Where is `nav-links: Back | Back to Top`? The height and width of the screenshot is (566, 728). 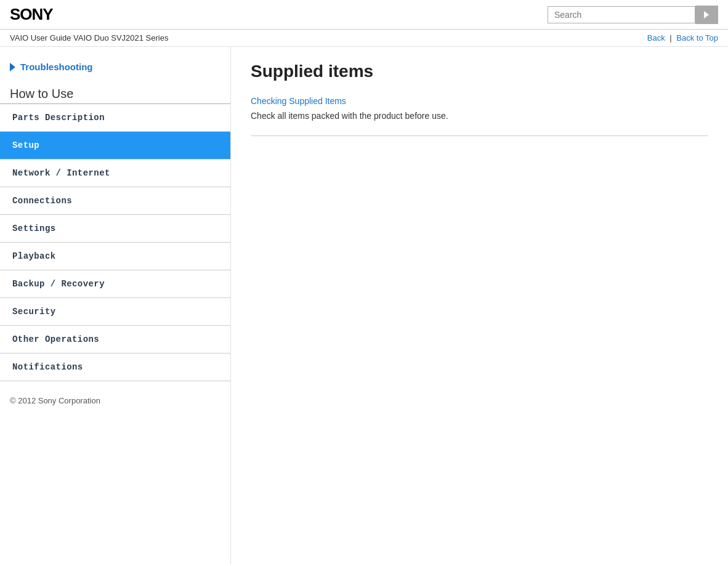 nav-links: Back | Back to Top is located at coordinates (682, 38).